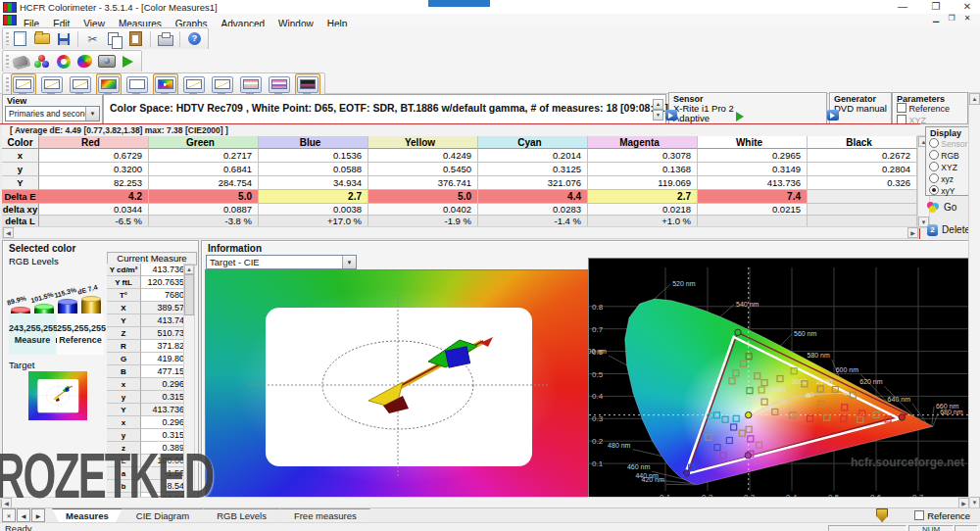  Describe the element at coordinates (119, 8) in the screenshot. I see `window-title: HCFR Colorimeter - 3.5.1.4 - [Color Meas…` at that location.